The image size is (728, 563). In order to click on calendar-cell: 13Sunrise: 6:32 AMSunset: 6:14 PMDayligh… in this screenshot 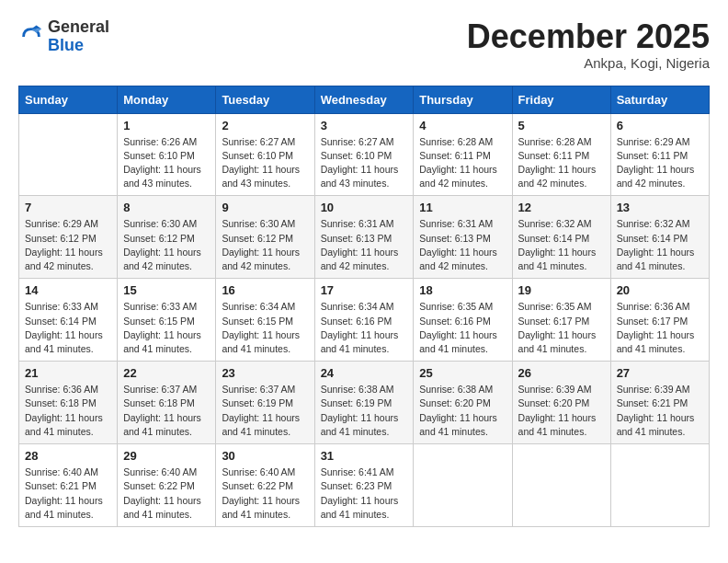, I will do `click(660, 237)`.